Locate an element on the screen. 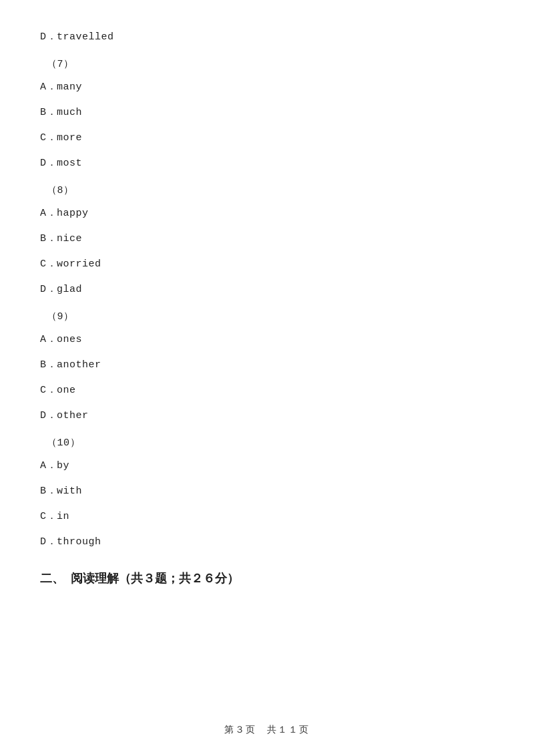 The height and width of the screenshot is (756, 534). q9-option-a: A．ones is located at coordinates (267, 340).